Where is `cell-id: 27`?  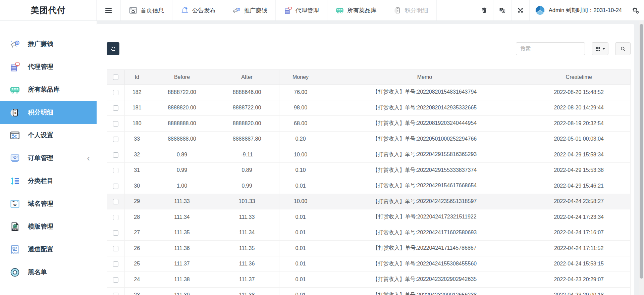
cell-id: 27 is located at coordinates (137, 233).